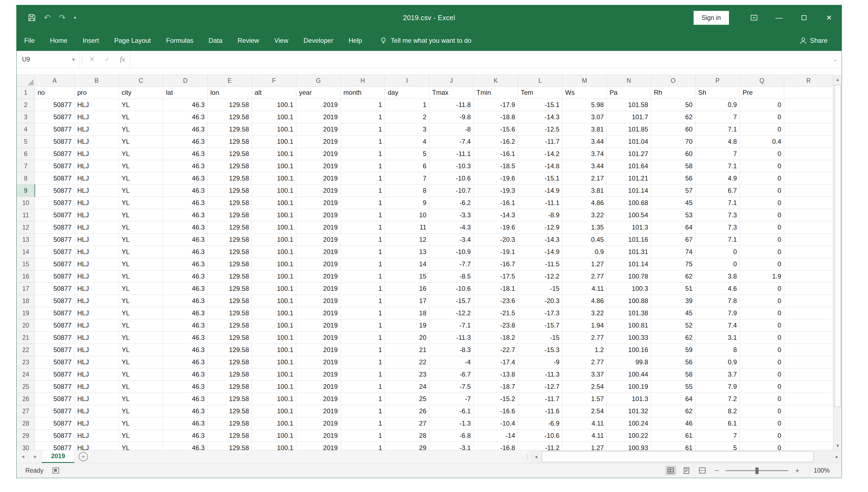 The height and width of the screenshot is (492, 868). What do you see at coordinates (673, 436) in the screenshot?
I see `cell-O29: 61` at bounding box center [673, 436].